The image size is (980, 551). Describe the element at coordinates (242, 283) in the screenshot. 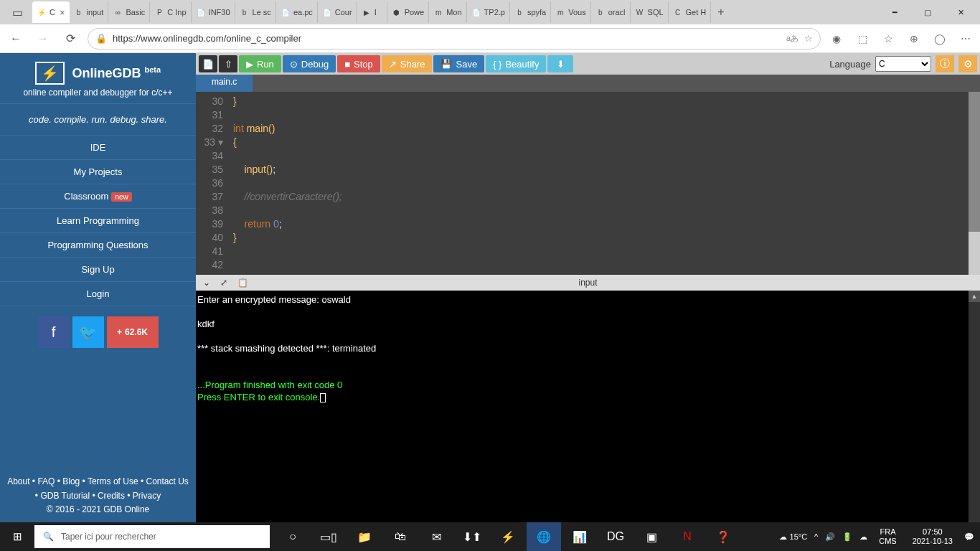

I see `console-copy-icon: 📋` at that location.